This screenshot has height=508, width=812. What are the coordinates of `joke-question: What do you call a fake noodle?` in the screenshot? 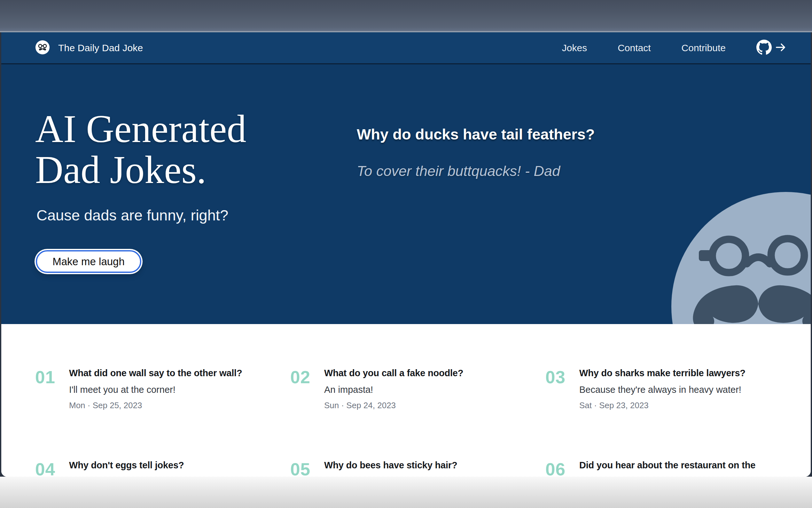 It's located at (394, 373).